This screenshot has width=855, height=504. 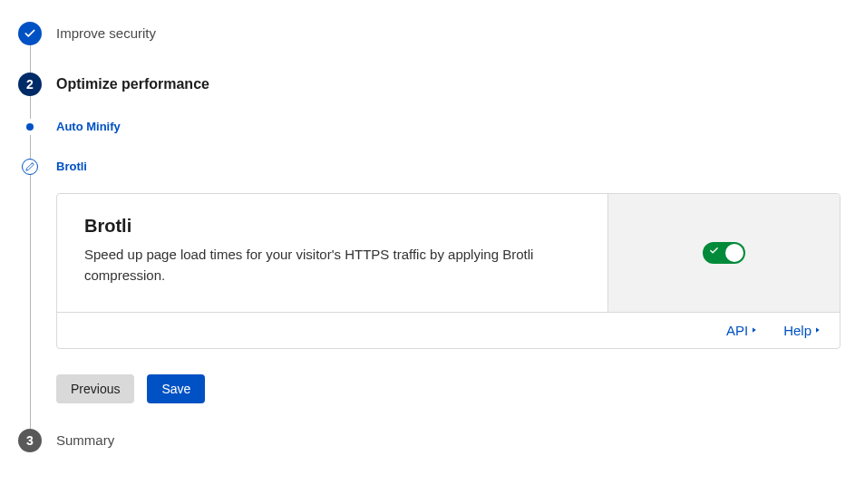 I want to click on link-label: Help, so click(x=798, y=330).